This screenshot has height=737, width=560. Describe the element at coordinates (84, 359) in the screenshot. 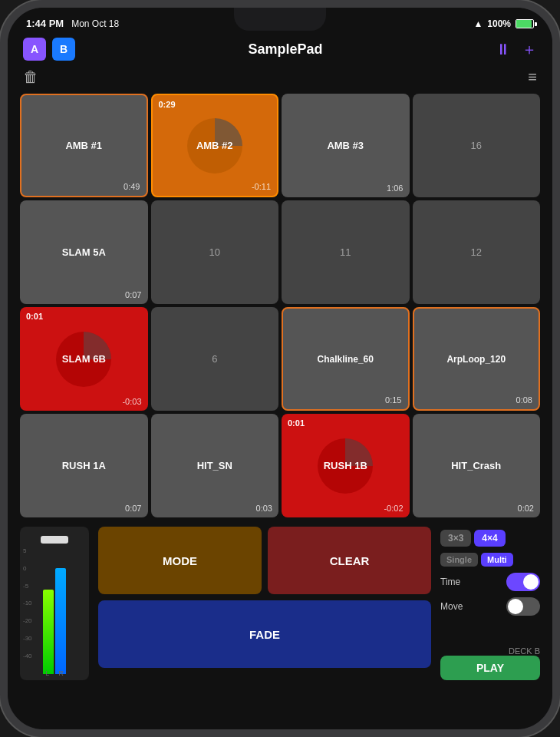

I see `pad-9: 0:01 SLAM 6B -0:03` at that location.